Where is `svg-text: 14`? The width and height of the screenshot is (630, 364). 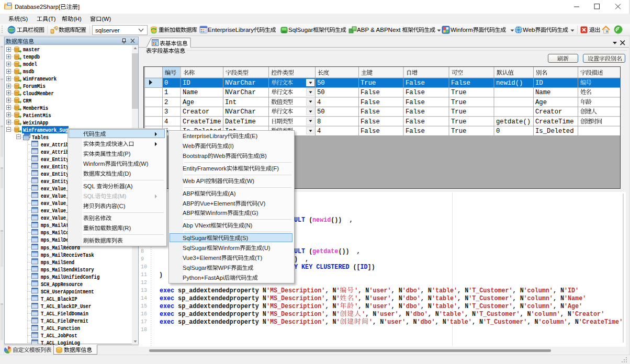 svg-text: 14 is located at coordinates (144, 298).